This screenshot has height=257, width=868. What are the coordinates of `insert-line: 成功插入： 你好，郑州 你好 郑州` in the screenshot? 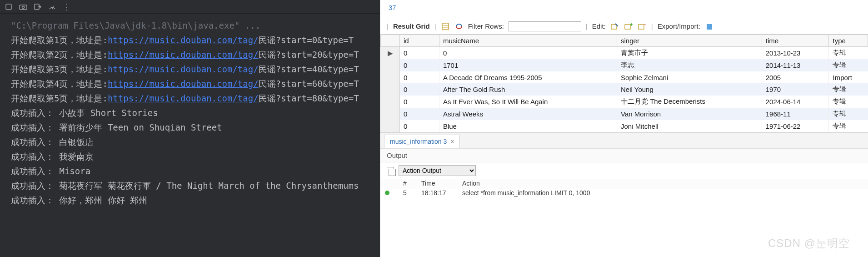 It's located at (190, 200).